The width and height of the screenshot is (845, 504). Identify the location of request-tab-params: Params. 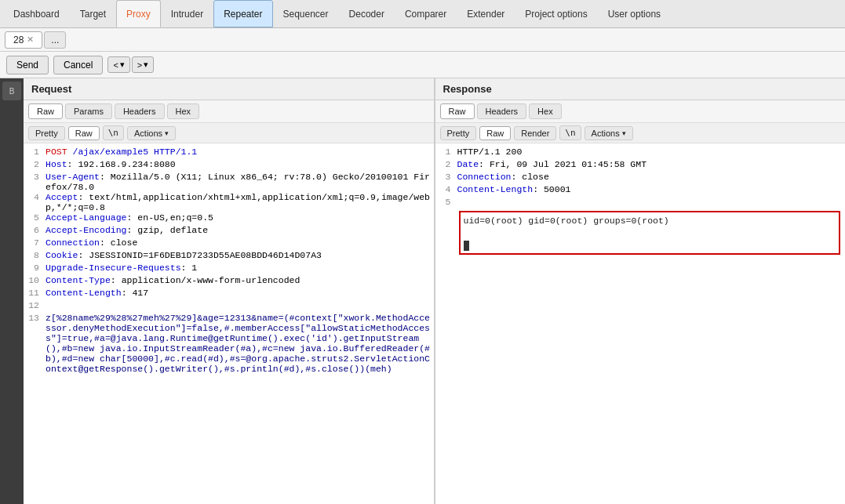
(89, 111).